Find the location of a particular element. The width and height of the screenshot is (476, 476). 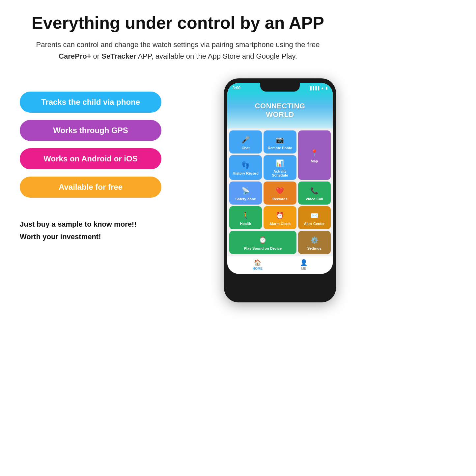

settings-icon: ⚙️ is located at coordinates (314, 240).